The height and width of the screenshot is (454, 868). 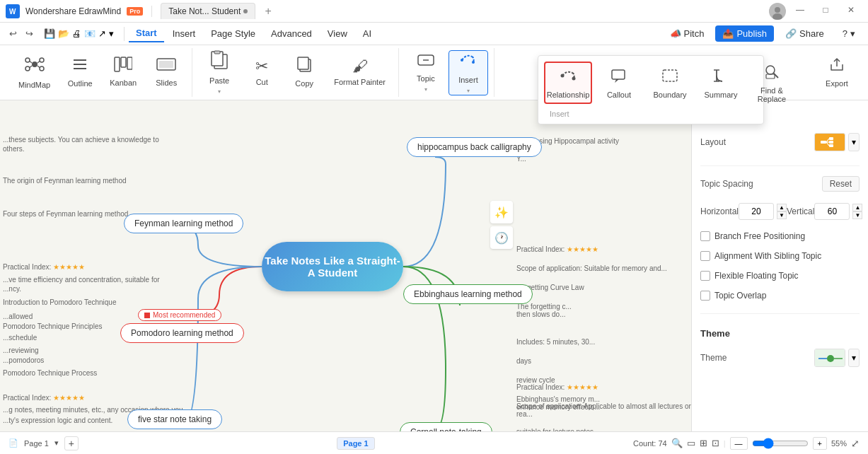 What do you see at coordinates (591, 361) in the screenshot?
I see `days: days` at bounding box center [591, 361].